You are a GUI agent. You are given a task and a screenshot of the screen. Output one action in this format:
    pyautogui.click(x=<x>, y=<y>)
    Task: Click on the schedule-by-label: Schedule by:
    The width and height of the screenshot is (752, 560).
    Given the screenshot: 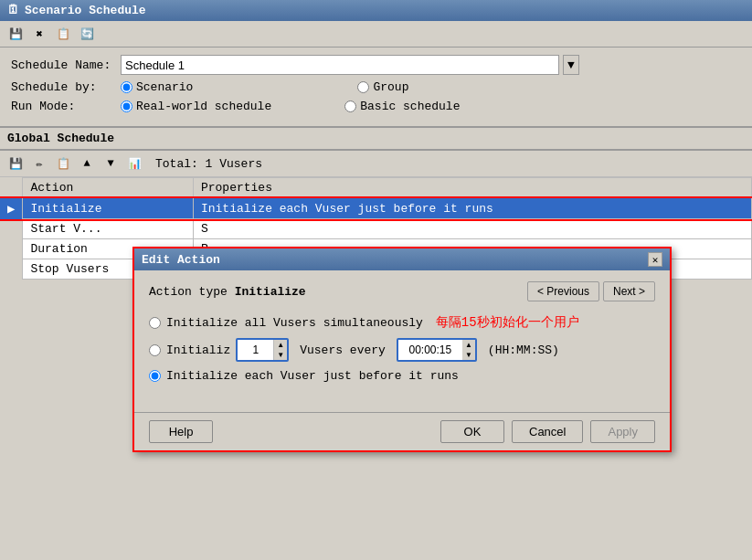 What is the action you would take?
    pyautogui.click(x=66, y=88)
    